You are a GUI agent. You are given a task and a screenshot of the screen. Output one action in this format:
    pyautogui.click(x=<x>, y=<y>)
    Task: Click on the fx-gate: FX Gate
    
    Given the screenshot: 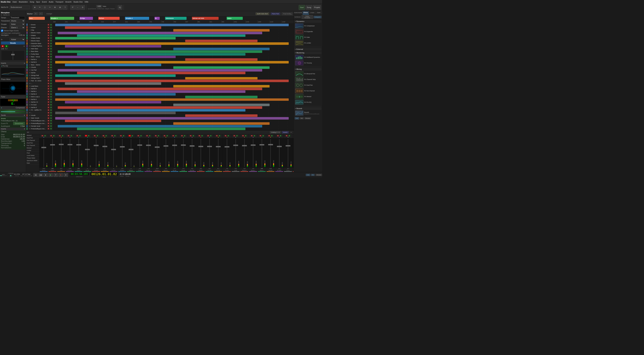 What is the action you would take?
    pyautogui.click(x=308, y=37)
    